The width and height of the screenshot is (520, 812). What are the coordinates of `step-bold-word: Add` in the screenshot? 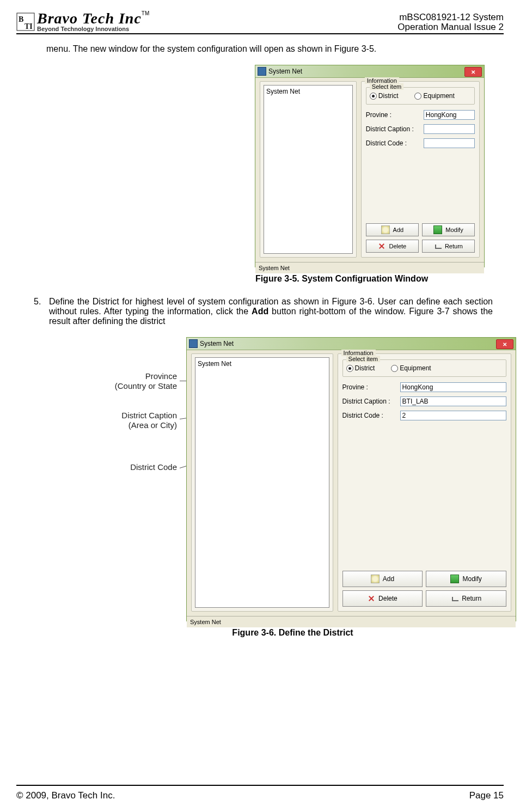 It's located at (260, 312).